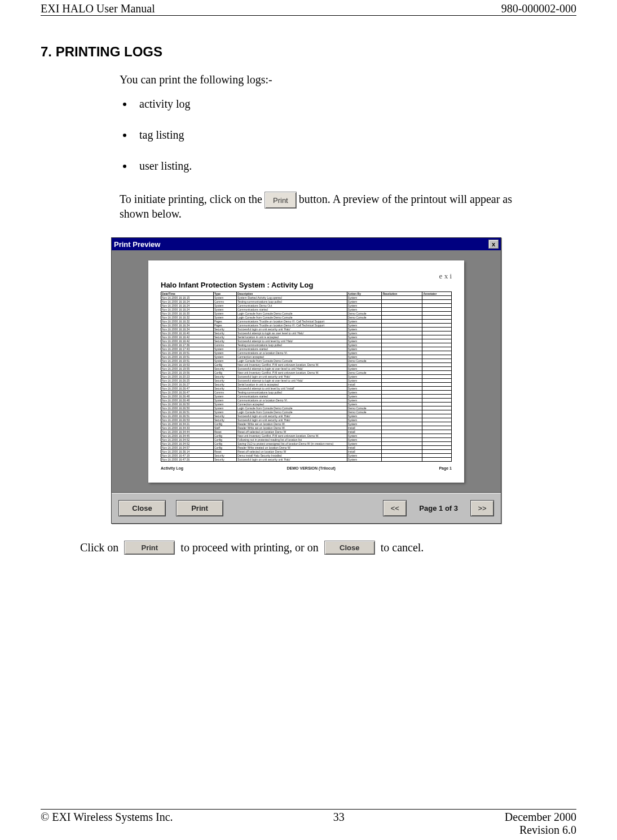 The image size is (617, 840). Describe the element at coordinates (292, 350) in the screenshot. I see `table-cell: Communications started` at that location.